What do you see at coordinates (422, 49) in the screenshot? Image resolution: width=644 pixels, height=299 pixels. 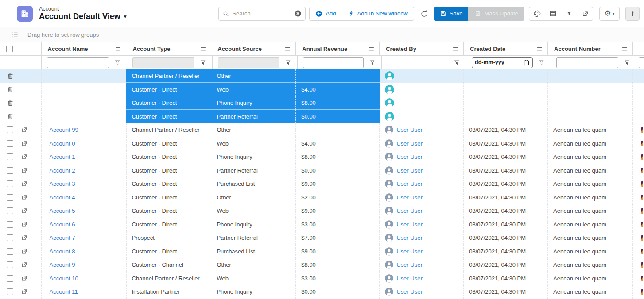 I see `column-header-created-by: Created By` at bounding box center [422, 49].